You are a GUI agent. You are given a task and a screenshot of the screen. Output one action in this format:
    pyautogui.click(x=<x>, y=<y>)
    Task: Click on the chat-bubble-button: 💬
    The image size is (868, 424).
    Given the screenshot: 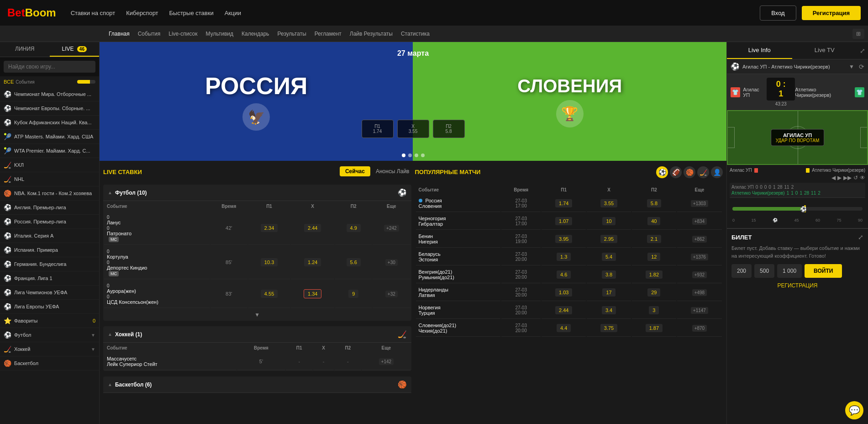 What is the action you would take?
    pyautogui.click(x=854, y=410)
    